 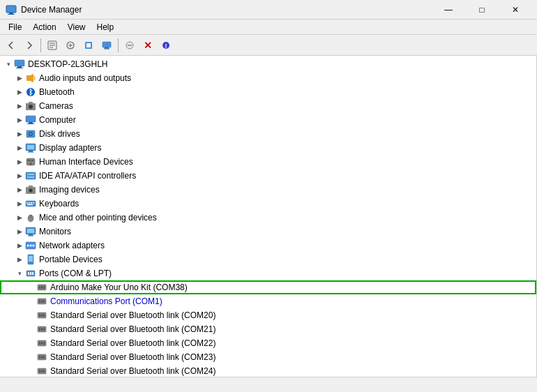 What do you see at coordinates (45, 27) in the screenshot?
I see `menu-action: Action` at bounding box center [45, 27].